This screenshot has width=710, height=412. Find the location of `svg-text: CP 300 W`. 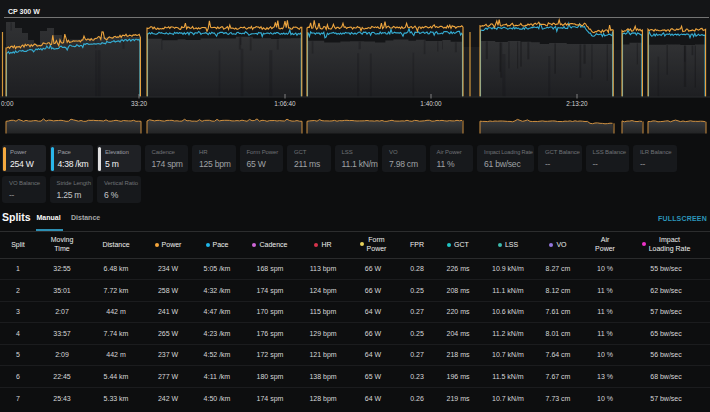

svg-text: CP 300 W is located at coordinates (24, 12).